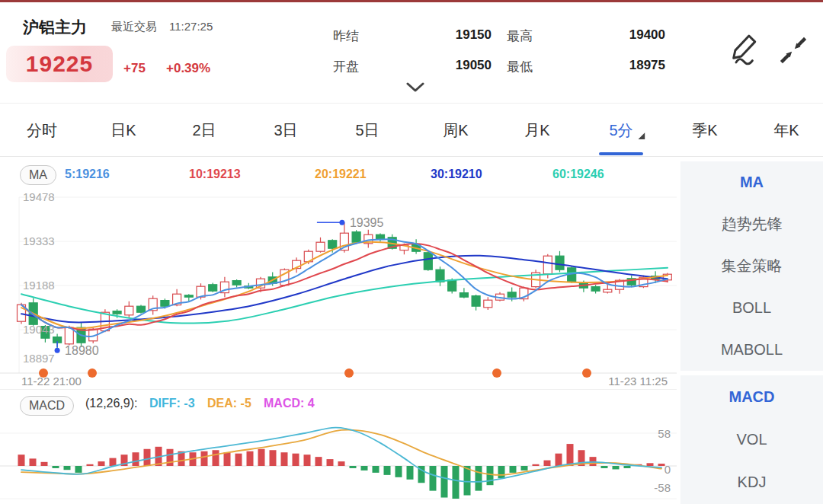 This screenshot has width=823, height=504. Describe the element at coordinates (188, 69) in the screenshot. I see `price-change-percent: +0.39%` at that location.